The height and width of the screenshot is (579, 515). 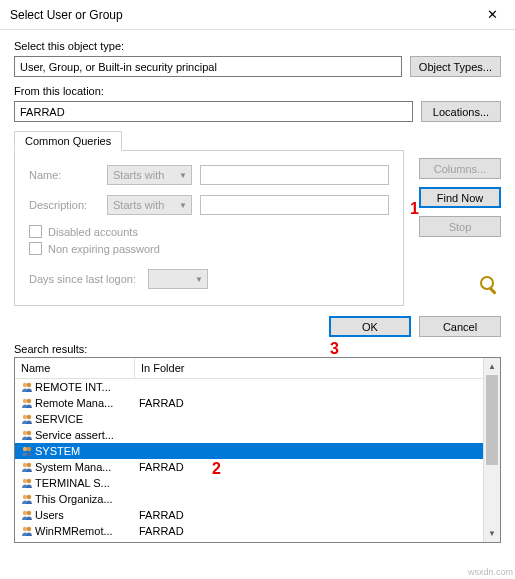 What do you see at coordinates (492, 15) in the screenshot?
I see `close-button: ✕` at bounding box center [492, 15].